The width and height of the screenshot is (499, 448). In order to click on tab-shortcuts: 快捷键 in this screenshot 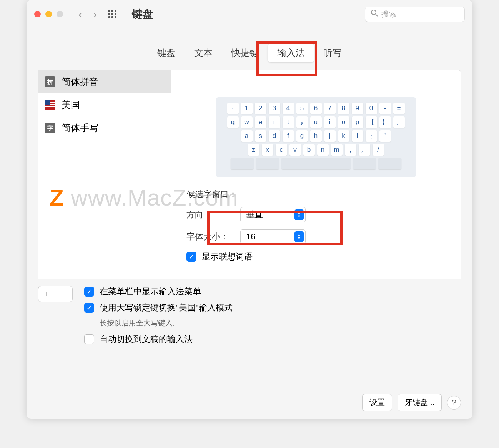, I will do `click(245, 53)`.